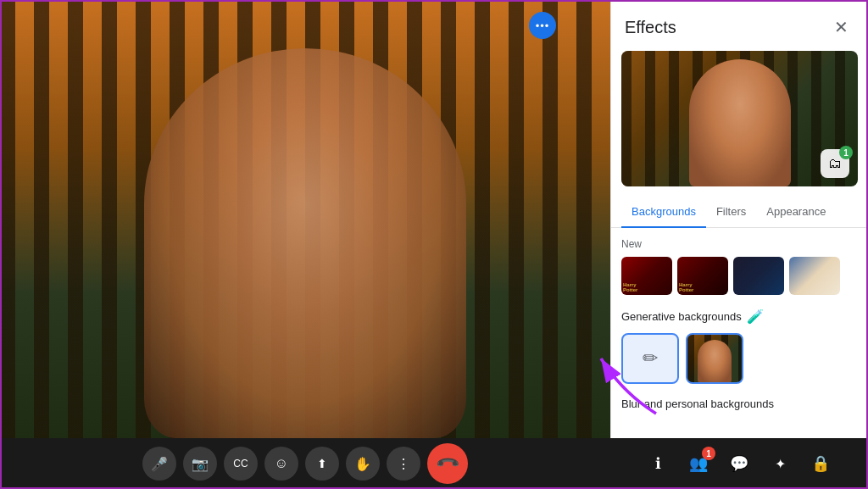 This screenshot has height=489, width=868. I want to click on video-more-options: •••, so click(542, 25).